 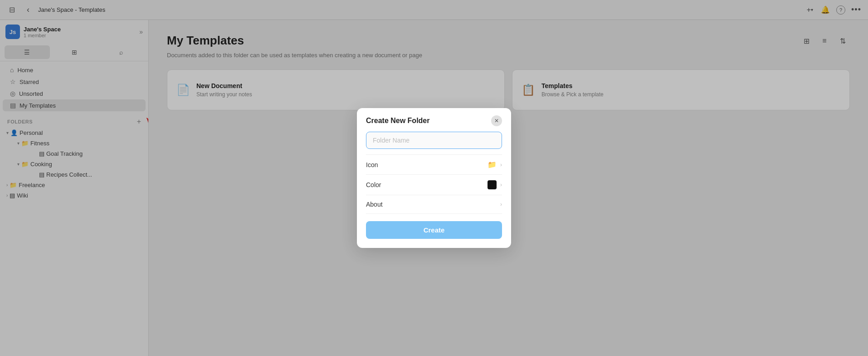 I want to click on modal-row-color-label: Color, so click(x=374, y=185).